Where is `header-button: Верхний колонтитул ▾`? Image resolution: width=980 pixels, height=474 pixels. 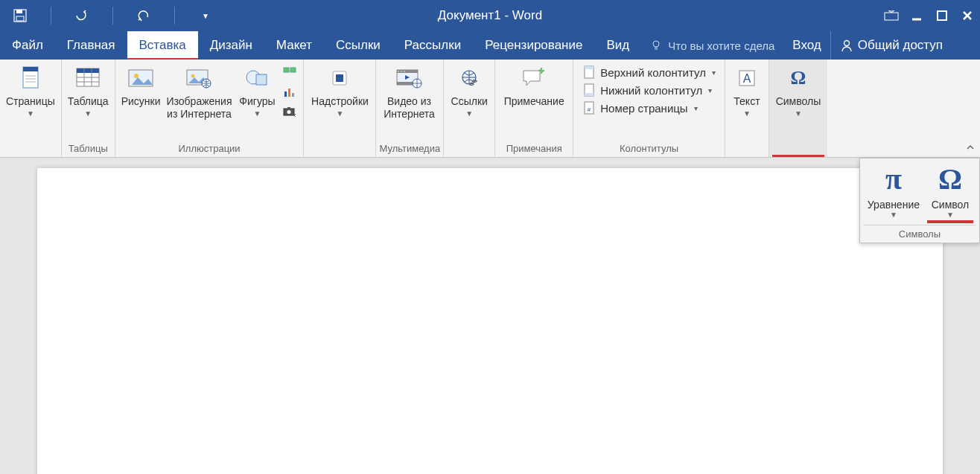
header-button: Верхний колонтитул ▾ is located at coordinates (649, 72).